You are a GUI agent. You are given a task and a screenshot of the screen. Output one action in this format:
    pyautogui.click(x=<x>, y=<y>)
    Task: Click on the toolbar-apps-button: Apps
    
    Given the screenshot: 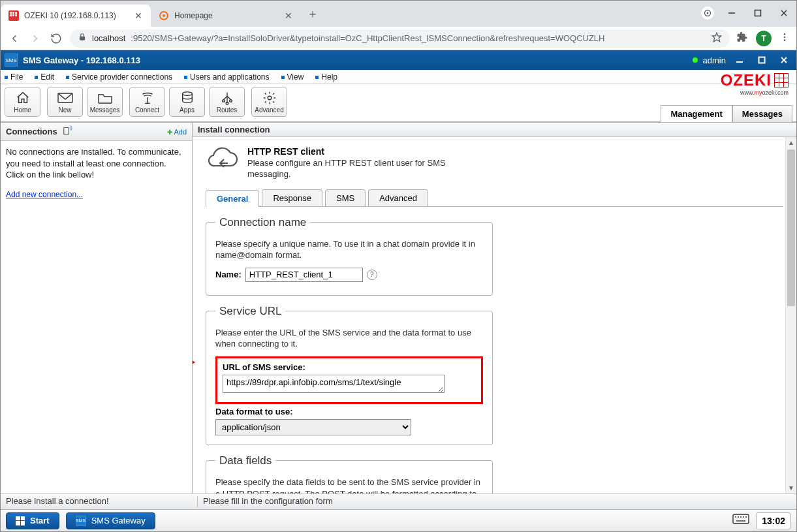 What is the action you would take?
    pyautogui.click(x=187, y=102)
    